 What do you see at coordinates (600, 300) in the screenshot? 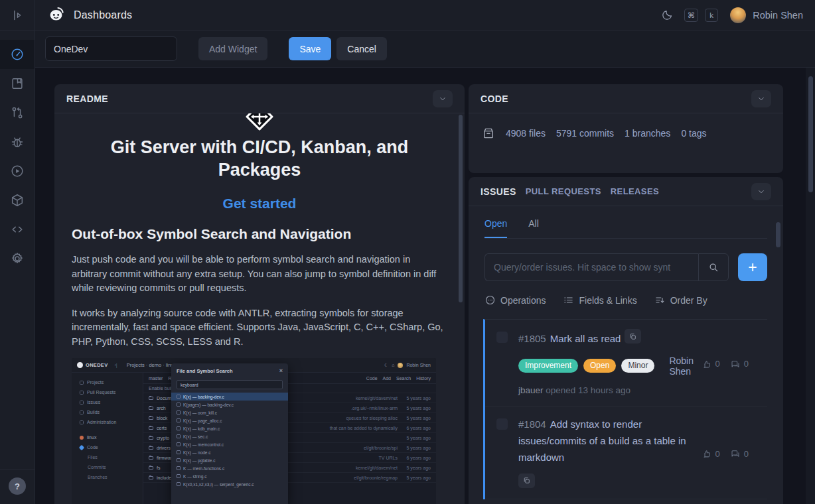
I see `fields-links-menu: Fields & Links` at bounding box center [600, 300].